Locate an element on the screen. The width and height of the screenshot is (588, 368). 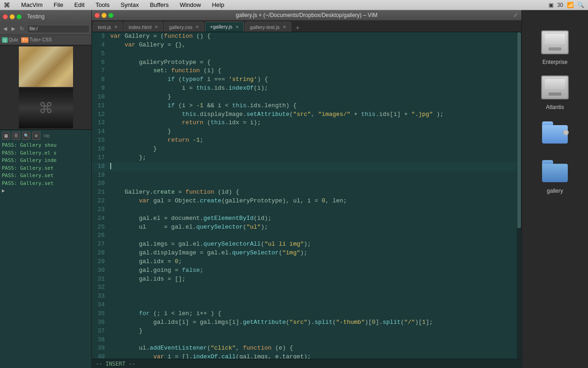
table-row: 34 is located at coordinates (307, 305).